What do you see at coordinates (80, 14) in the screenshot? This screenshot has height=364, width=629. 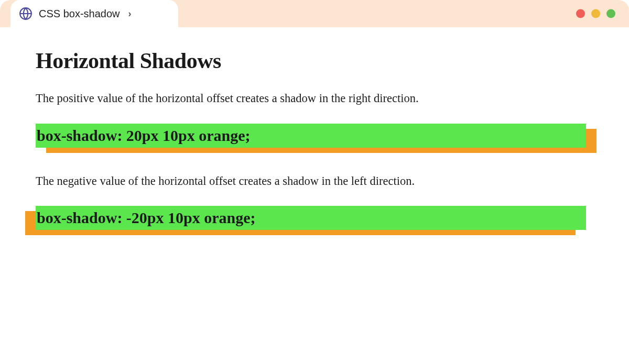 I see `tab-title: CSS box-shadow` at bounding box center [80, 14].